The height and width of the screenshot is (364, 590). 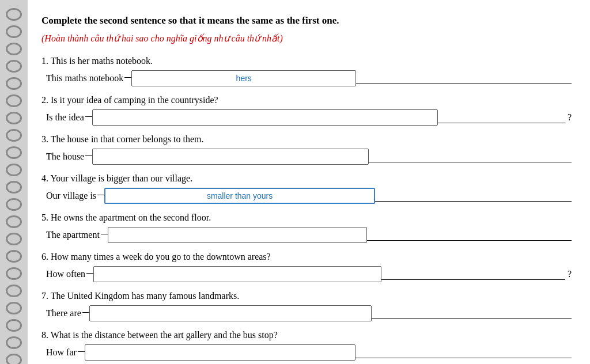 I want to click on answer-prefix: The house, so click(x=65, y=157).